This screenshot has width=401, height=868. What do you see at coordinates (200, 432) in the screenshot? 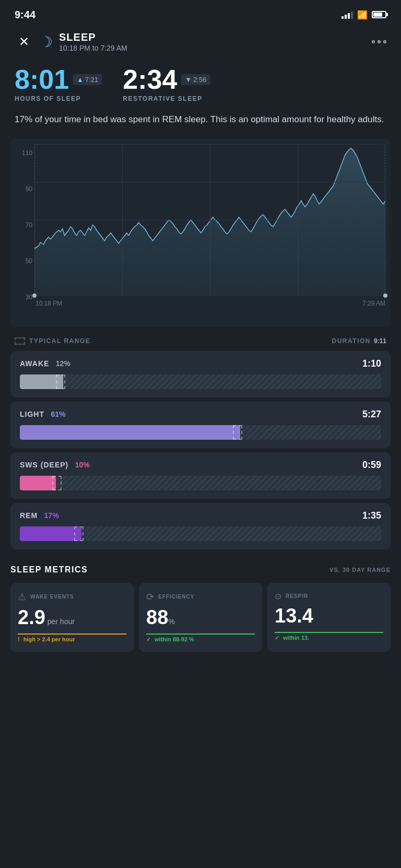
I see `stage-light-bar` at bounding box center [200, 432].